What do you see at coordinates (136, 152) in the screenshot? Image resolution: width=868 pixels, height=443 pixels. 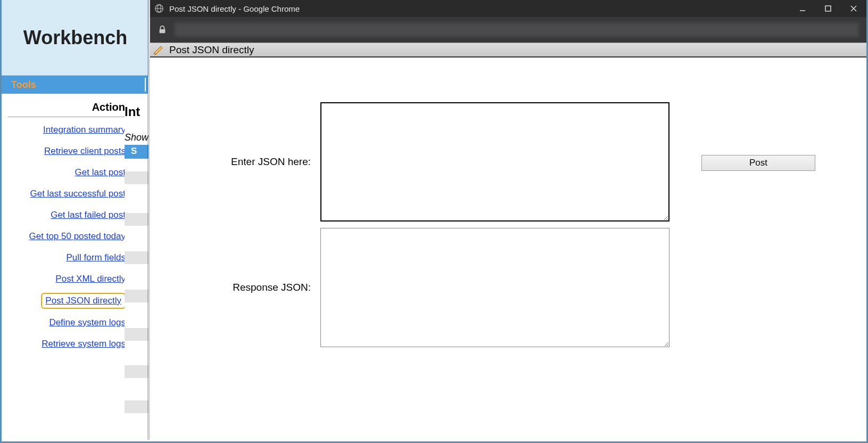 I see `obscured-blue-row: S` at bounding box center [136, 152].